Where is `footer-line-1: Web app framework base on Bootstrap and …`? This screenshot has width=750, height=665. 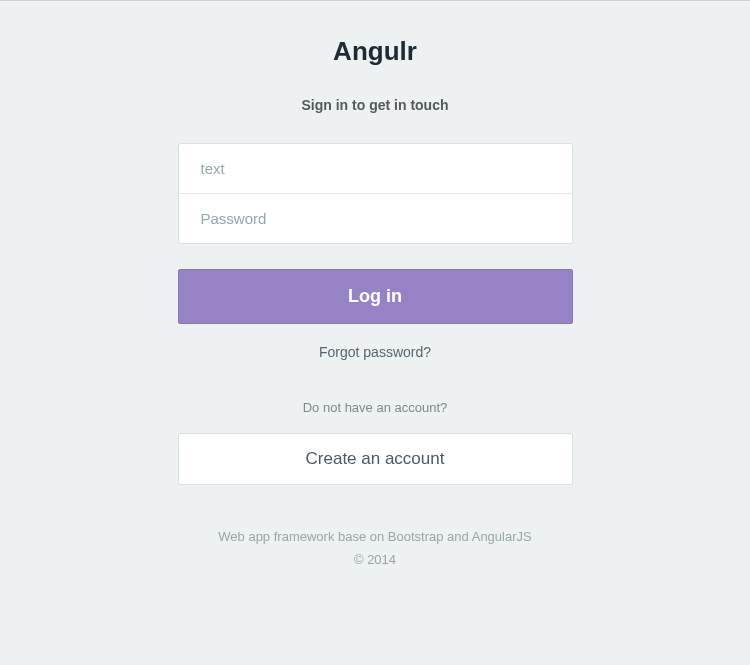 footer-line-1: Web app framework base on Bootstrap and … is located at coordinates (376, 536).